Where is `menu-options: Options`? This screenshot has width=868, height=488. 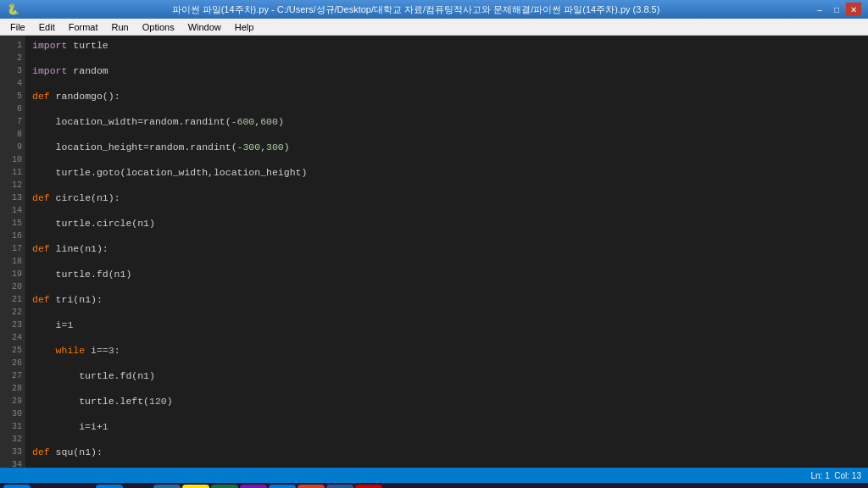 menu-options: Options is located at coordinates (159, 27).